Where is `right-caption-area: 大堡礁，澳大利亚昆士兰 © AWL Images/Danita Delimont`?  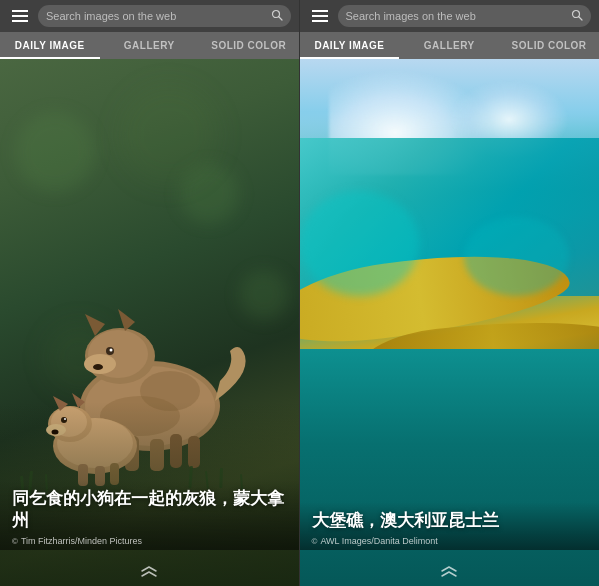 right-caption-area: 大堡礁，澳大利亚昆士兰 © AWL Images/Danita Delimont is located at coordinates (450, 526).